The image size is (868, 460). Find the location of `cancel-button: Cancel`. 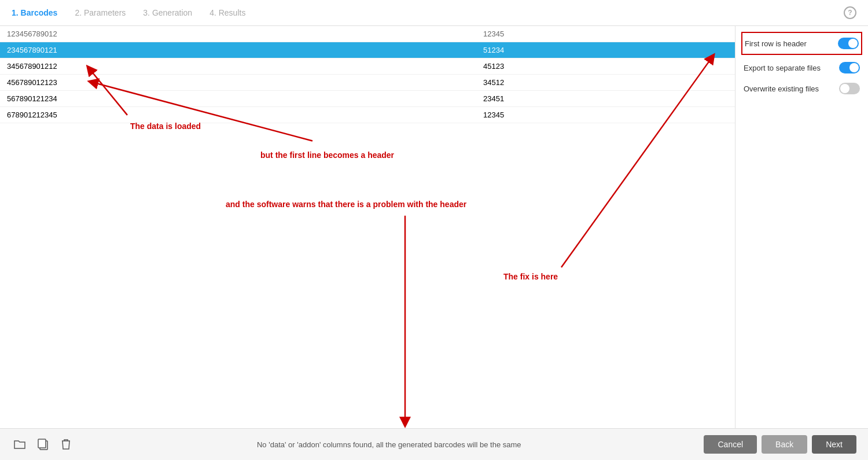

cancel-button: Cancel is located at coordinates (730, 444).